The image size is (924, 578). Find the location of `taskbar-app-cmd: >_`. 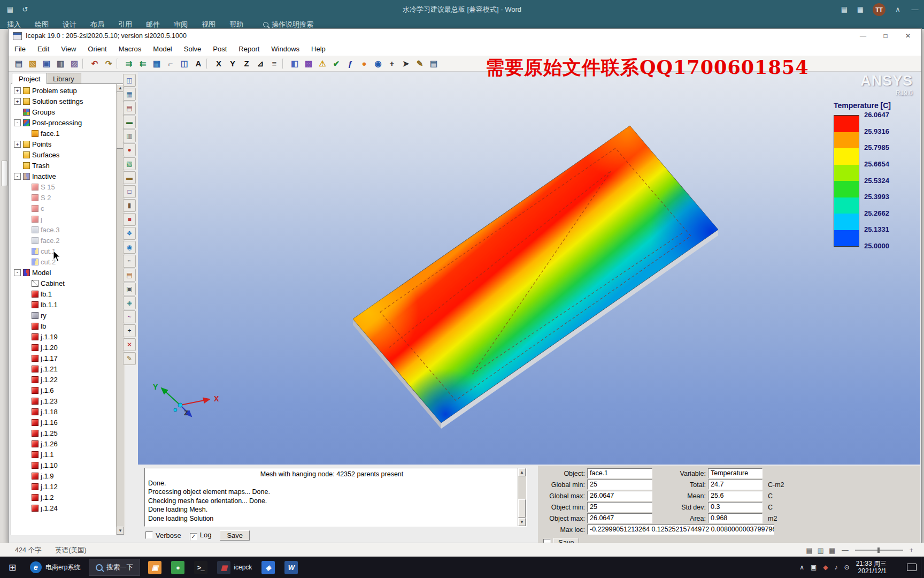

taskbar-app-cmd: >_ is located at coordinates (201, 567).